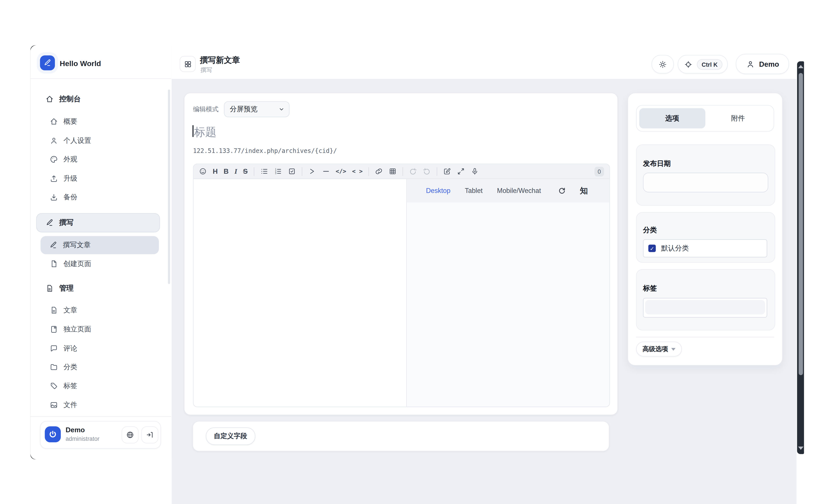 The width and height of the screenshot is (836, 504). I want to click on comment-icon, so click(54, 349).